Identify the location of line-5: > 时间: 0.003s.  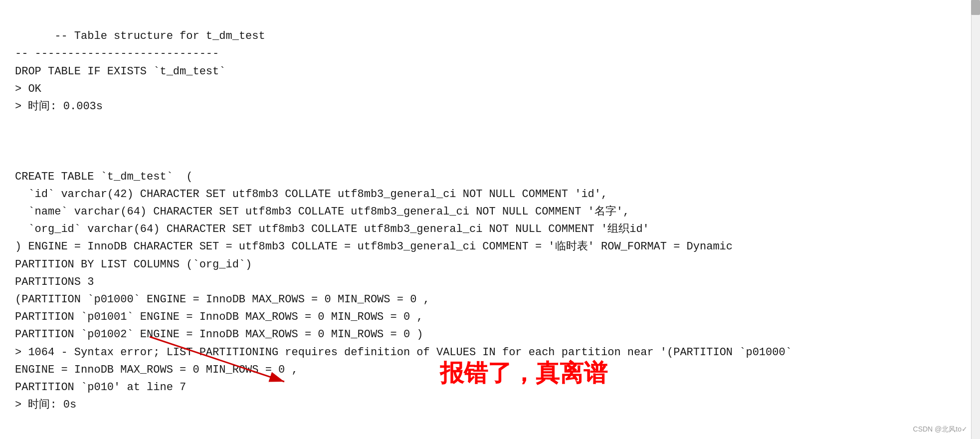
(59, 107).